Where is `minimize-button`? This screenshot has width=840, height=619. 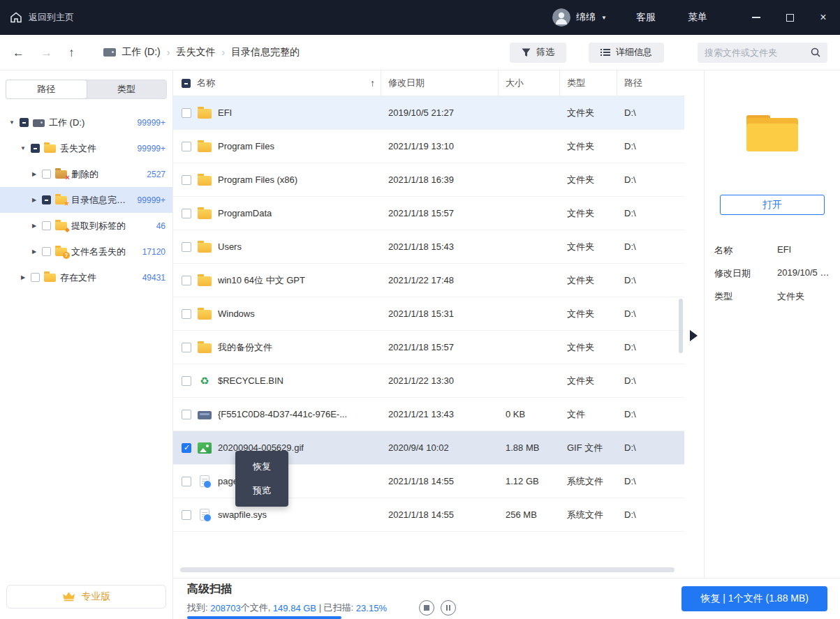 minimize-button is located at coordinates (756, 17).